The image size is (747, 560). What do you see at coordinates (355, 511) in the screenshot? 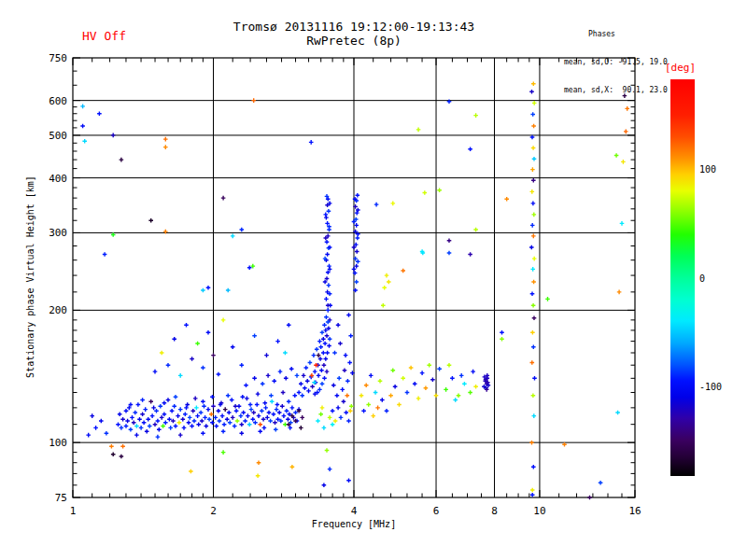
I see `x-tick-label: 4` at bounding box center [355, 511].